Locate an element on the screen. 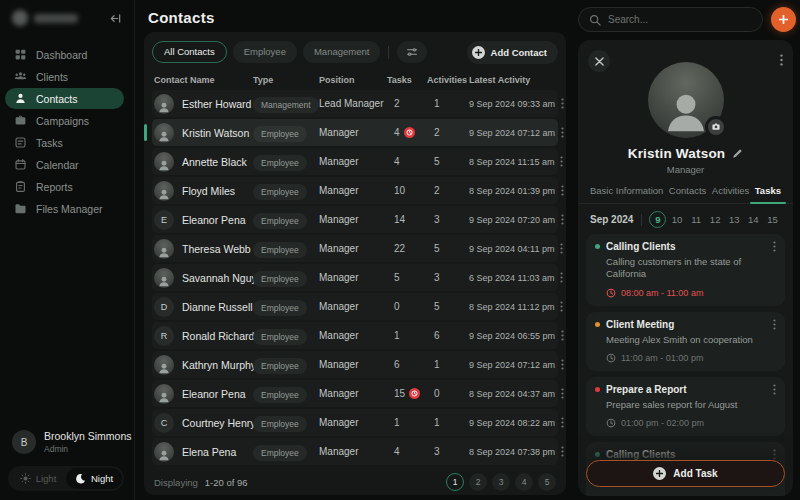  table-row: RRonald Richards Employee Manager 1 6 9 … is located at coordinates (355, 336).